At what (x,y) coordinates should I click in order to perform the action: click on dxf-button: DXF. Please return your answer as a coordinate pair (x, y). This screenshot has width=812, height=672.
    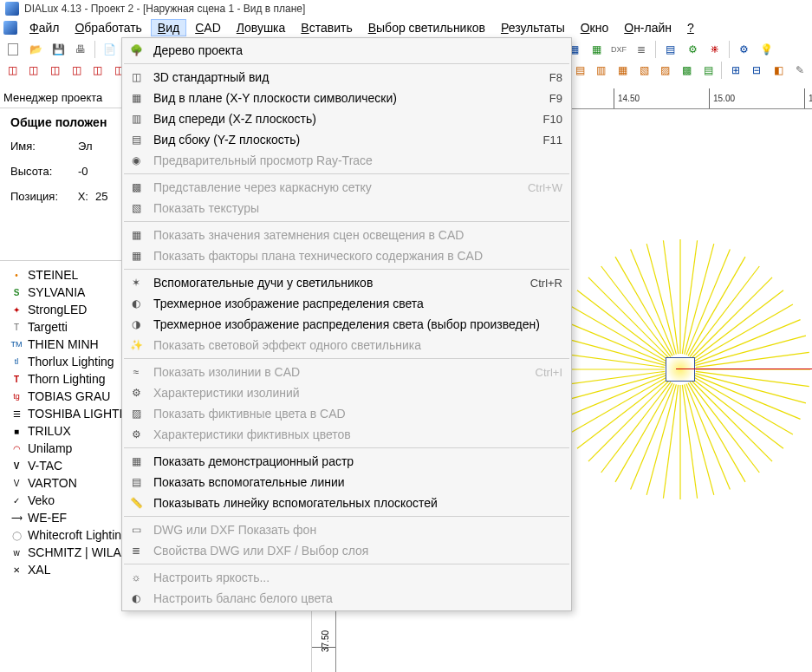
    Looking at the image, I should click on (619, 49).